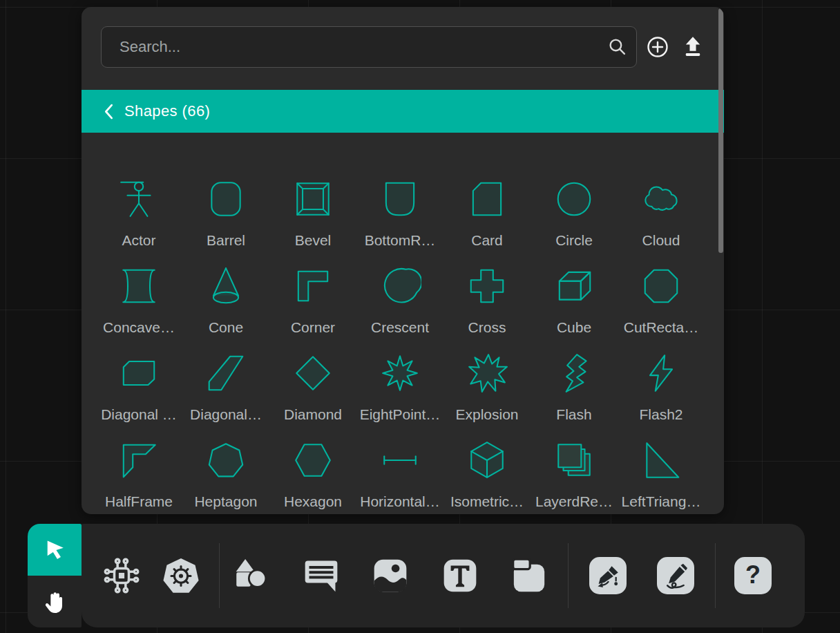 Image resolution: width=840 pixels, height=633 pixels. What do you see at coordinates (55, 576) in the screenshot?
I see `select-tool-group` at bounding box center [55, 576].